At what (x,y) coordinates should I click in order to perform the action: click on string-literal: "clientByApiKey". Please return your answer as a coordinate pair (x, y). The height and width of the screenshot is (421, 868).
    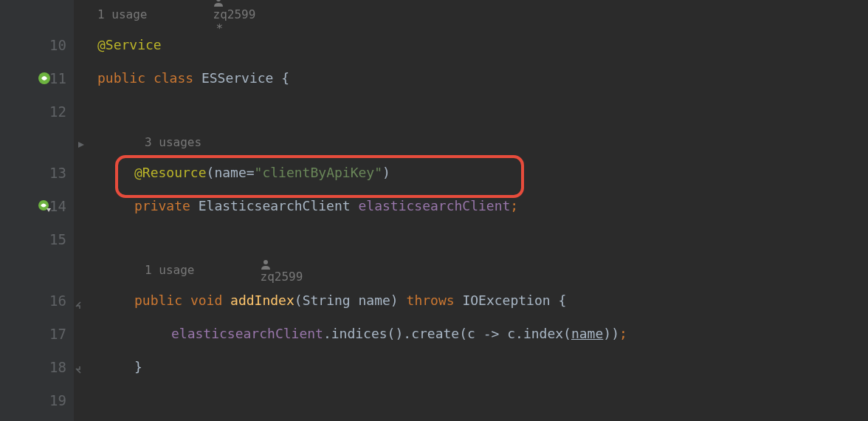
    Looking at the image, I should click on (319, 173).